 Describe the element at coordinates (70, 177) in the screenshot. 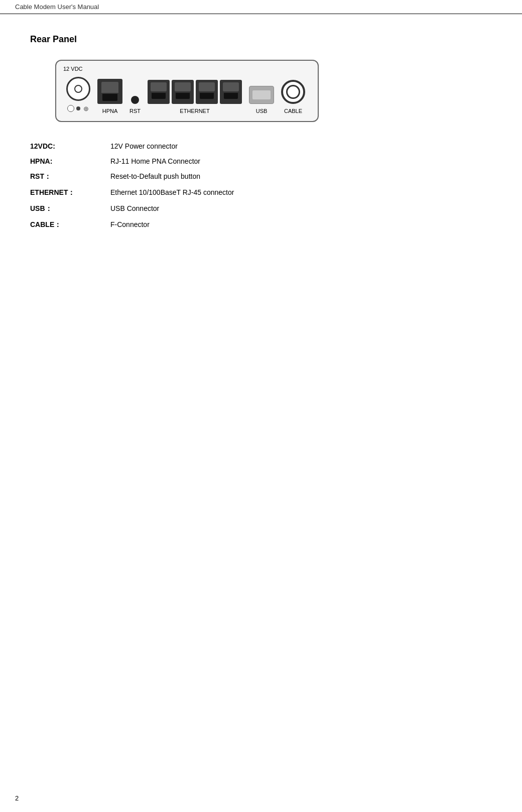

I see `desc-term-2: RST：` at that location.